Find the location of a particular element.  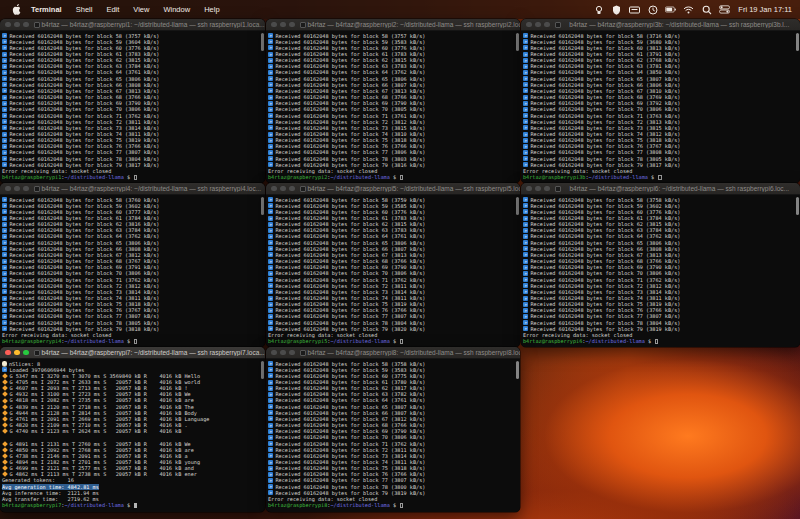

terminal-content: nSlices: 8»Loaded 39706066944 bytesG 534… is located at coordinates (132, 436).